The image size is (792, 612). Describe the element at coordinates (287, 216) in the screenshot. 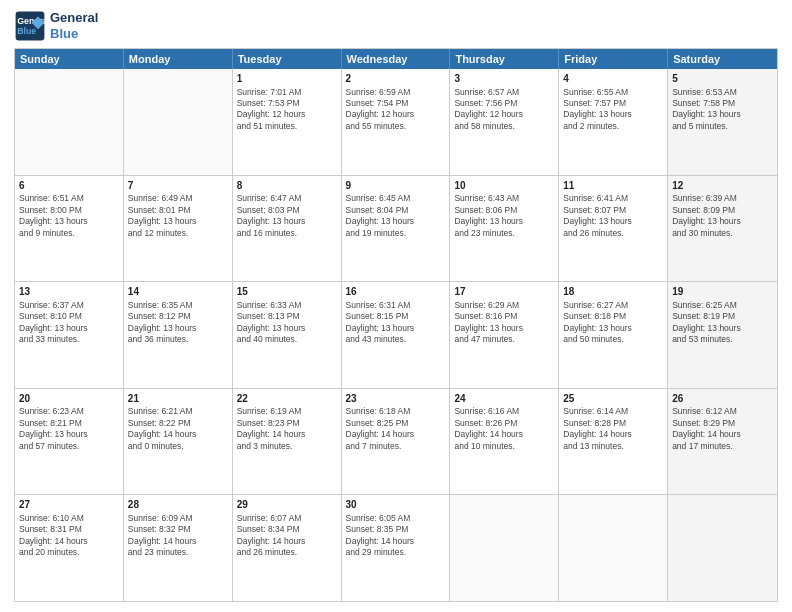

I see `day-info: Sunrise: 6:47 AMSunset: 8:03 PMDaylight:…` at that location.